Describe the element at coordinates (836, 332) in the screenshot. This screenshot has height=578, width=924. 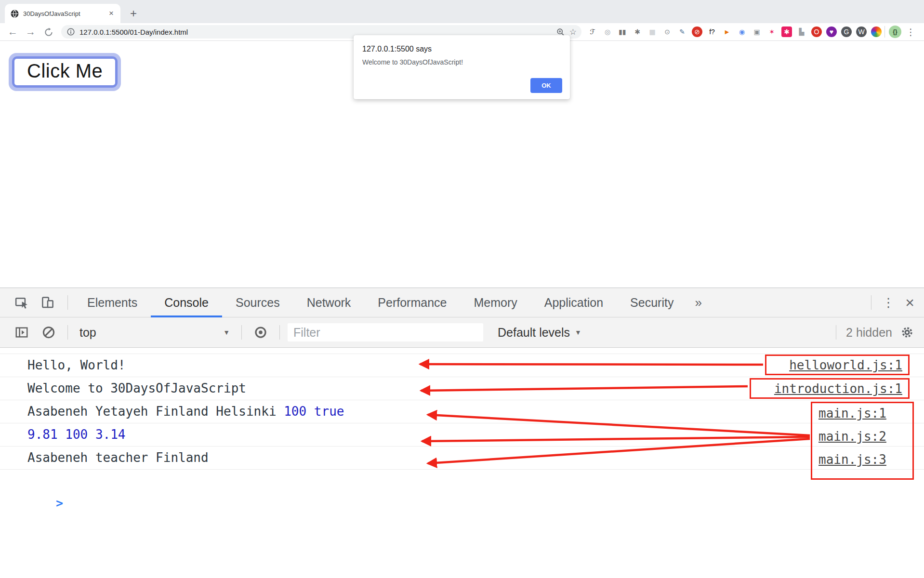
I see `console-toolbar-separator4` at that location.